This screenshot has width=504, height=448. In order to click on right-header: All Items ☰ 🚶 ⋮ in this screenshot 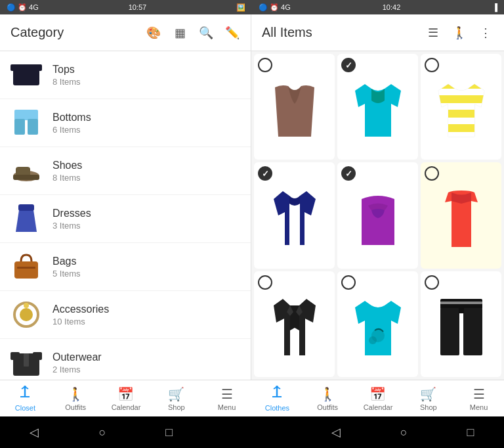, I will do `click(378, 33)`.